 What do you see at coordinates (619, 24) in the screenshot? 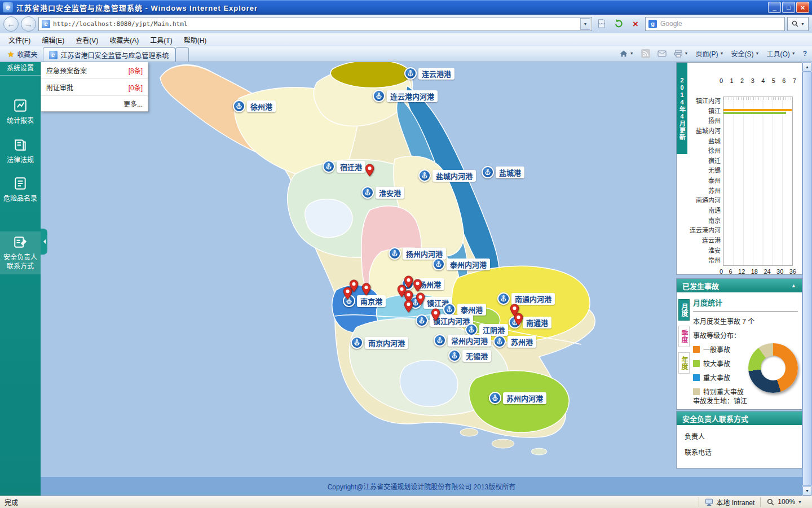
I see `refresh-button` at bounding box center [619, 24].